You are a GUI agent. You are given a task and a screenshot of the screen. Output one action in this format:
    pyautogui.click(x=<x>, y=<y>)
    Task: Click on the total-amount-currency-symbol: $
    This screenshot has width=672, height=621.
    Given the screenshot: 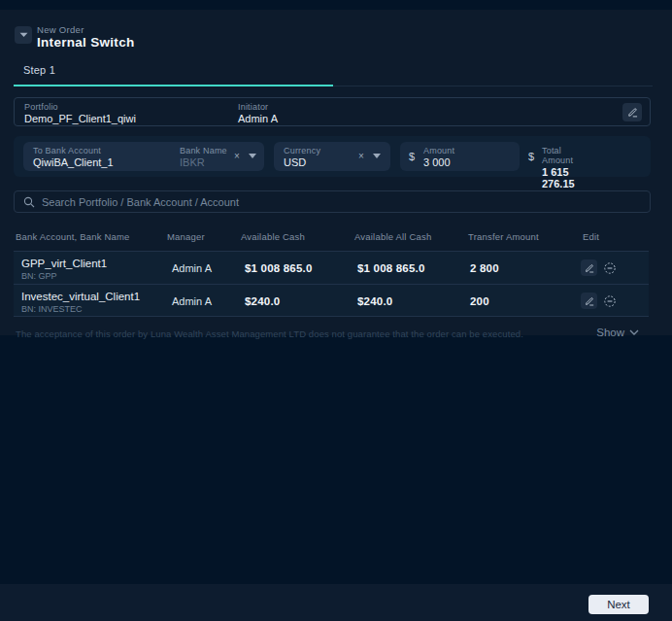 What is the action you would take?
    pyautogui.click(x=531, y=156)
    